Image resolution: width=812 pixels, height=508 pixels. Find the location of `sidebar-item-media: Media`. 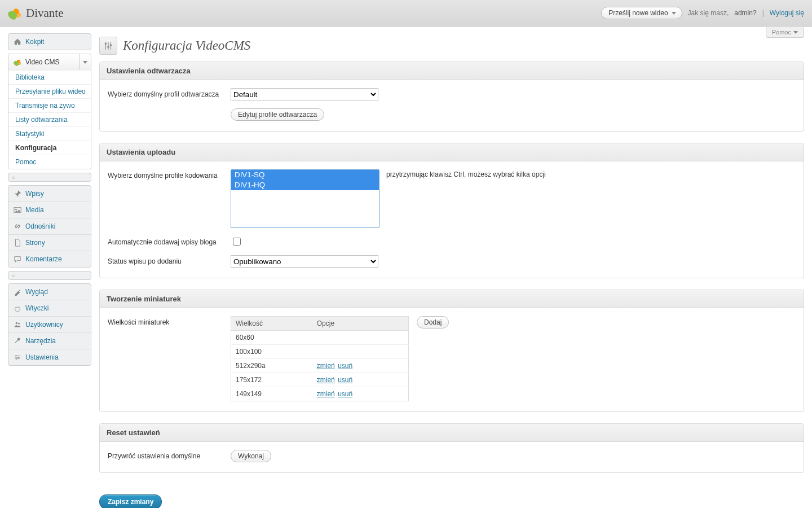

sidebar-item-media: Media is located at coordinates (50, 210).